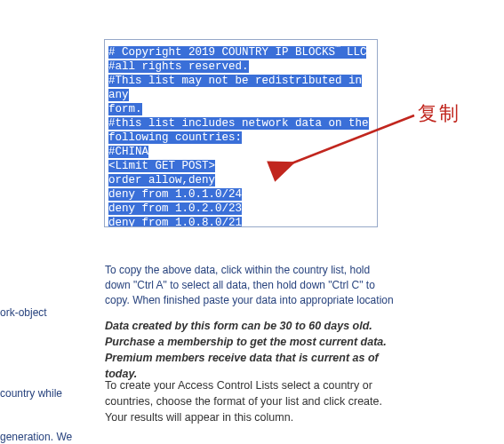 Image resolution: width=504 pixels, height=444 pixels. Describe the element at coordinates (162, 166) in the screenshot. I see `acl-line: <Limit GET POST>` at that location.